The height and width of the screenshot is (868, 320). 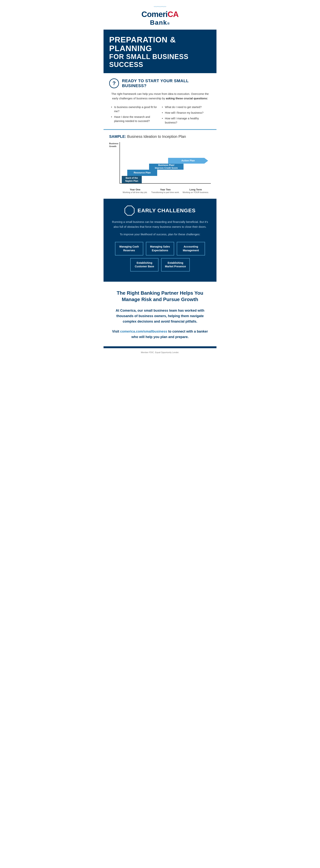 What do you see at coordinates (165, 189) in the screenshot?
I see `x-label-main: Year Two` at bounding box center [165, 189].